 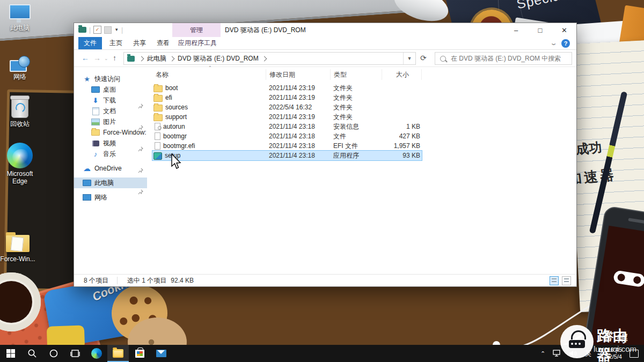 What do you see at coordinates (32, 353) in the screenshot?
I see `taskbar-search-button` at bounding box center [32, 353].